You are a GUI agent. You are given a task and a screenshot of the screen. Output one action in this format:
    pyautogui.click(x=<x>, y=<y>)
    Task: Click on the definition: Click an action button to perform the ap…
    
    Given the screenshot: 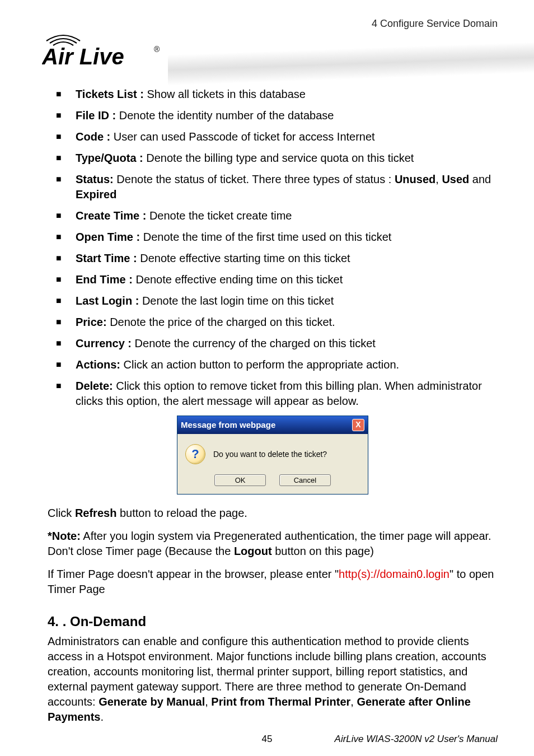 What is the action you would take?
    pyautogui.click(x=260, y=365)
    